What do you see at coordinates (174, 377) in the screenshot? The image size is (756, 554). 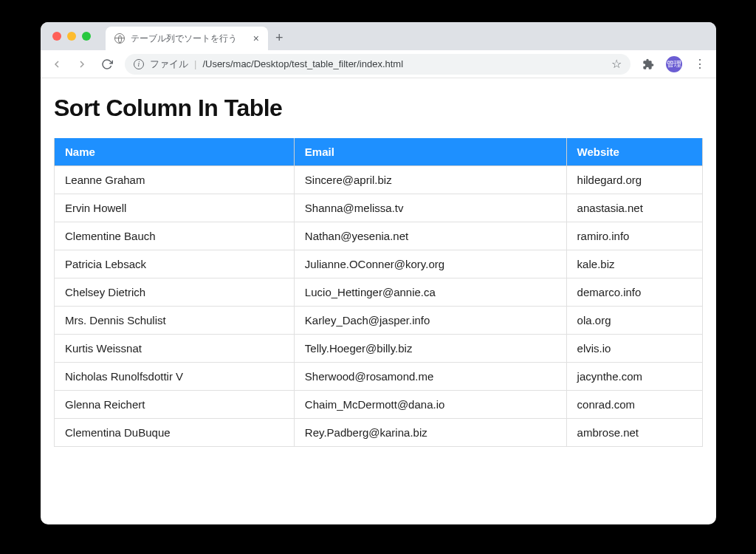 I see `cell-name: Nicholas Runolfsdottir V` at bounding box center [174, 377].